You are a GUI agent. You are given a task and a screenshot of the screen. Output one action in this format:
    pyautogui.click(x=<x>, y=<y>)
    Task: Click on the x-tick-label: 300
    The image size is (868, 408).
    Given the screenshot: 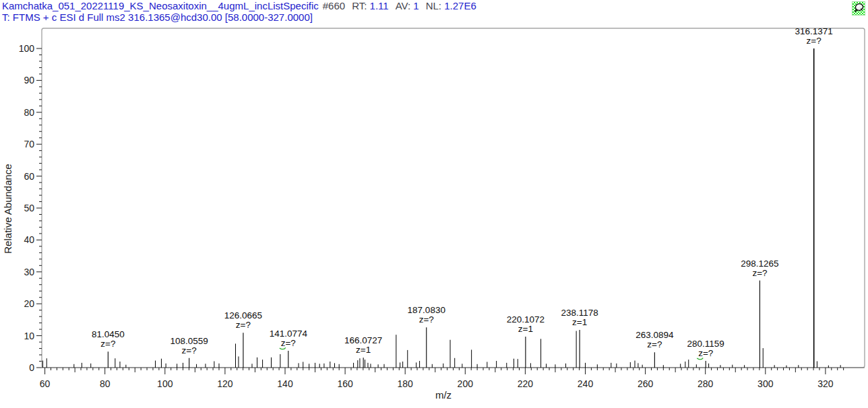 What is the action you would take?
    pyautogui.click(x=766, y=384)
    